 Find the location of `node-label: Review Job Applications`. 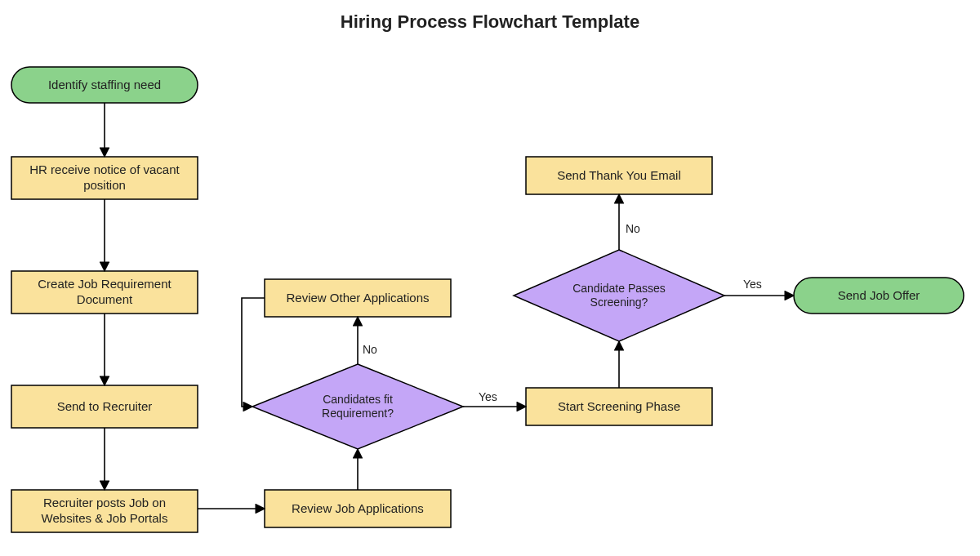

node-label: Review Job Applications is located at coordinates (358, 509).